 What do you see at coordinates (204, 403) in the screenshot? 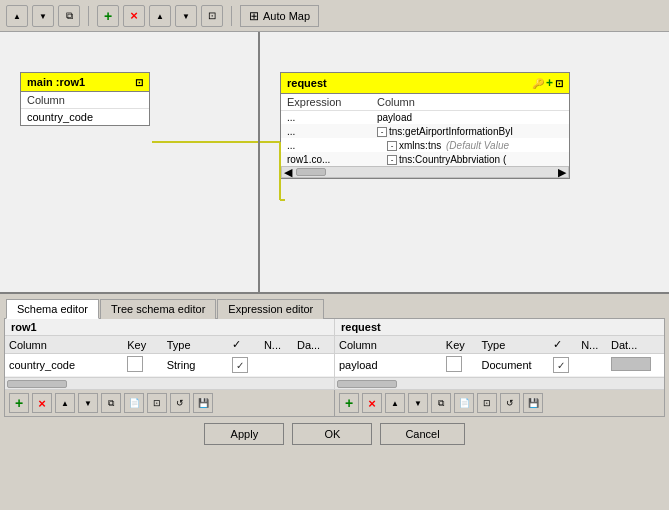
I see `left-save-icon: 💾` at bounding box center [204, 403].